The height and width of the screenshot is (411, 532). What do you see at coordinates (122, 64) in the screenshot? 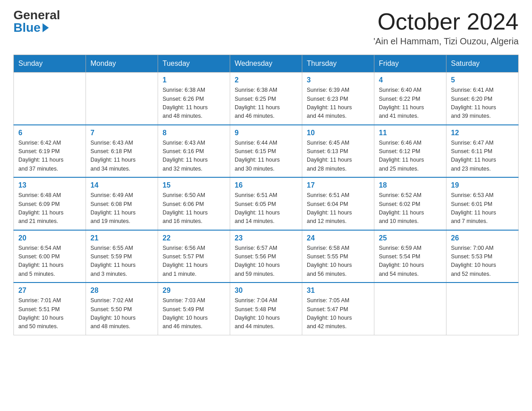
I see `col-monday: Monday` at bounding box center [122, 64].